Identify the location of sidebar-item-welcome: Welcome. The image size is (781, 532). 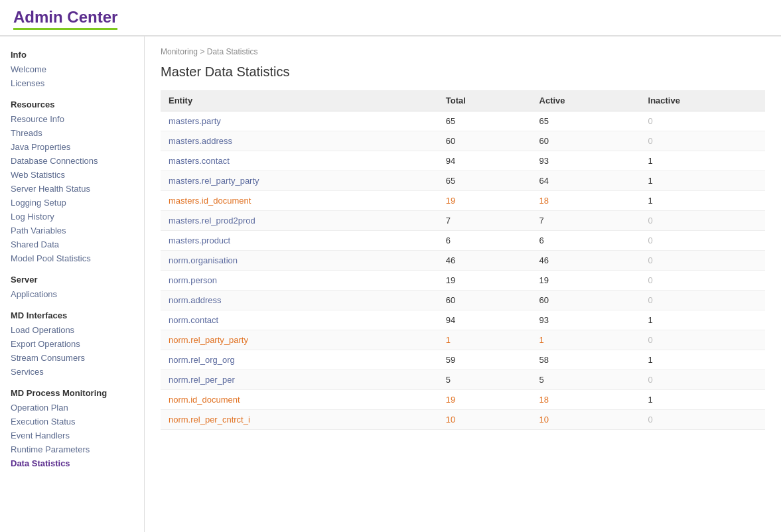
(72, 69).